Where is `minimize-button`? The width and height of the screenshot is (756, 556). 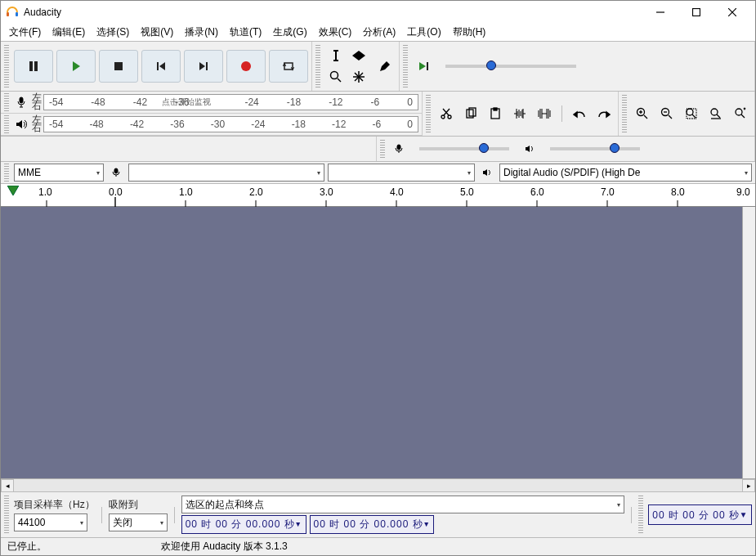 minimize-button is located at coordinates (660, 12).